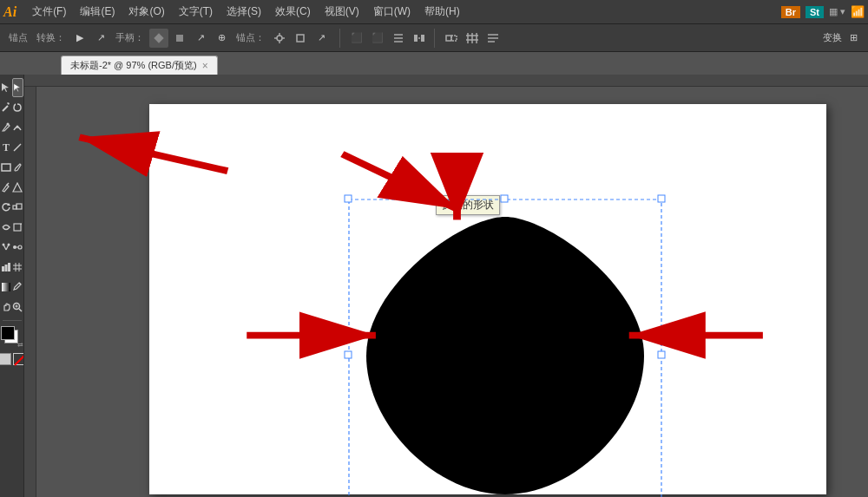  I want to click on menu-window: 窗口(W), so click(392, 12).